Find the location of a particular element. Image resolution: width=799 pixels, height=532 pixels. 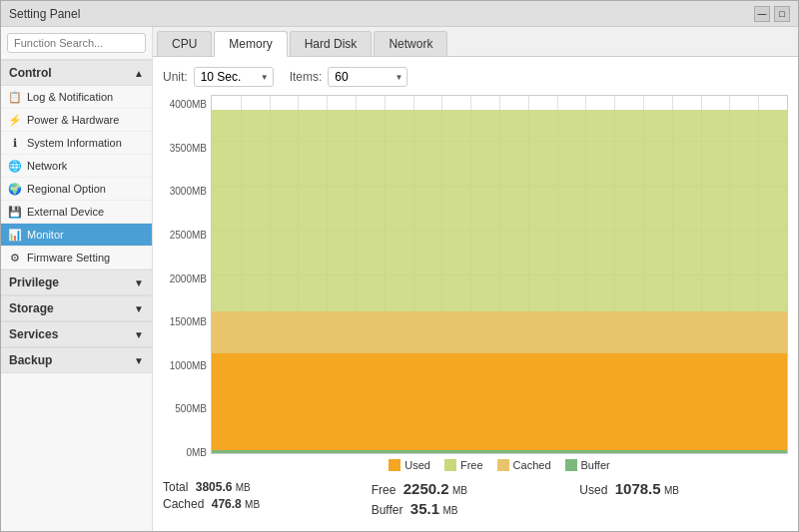

legend-cached: Cached is located at coordinates (524, 465).